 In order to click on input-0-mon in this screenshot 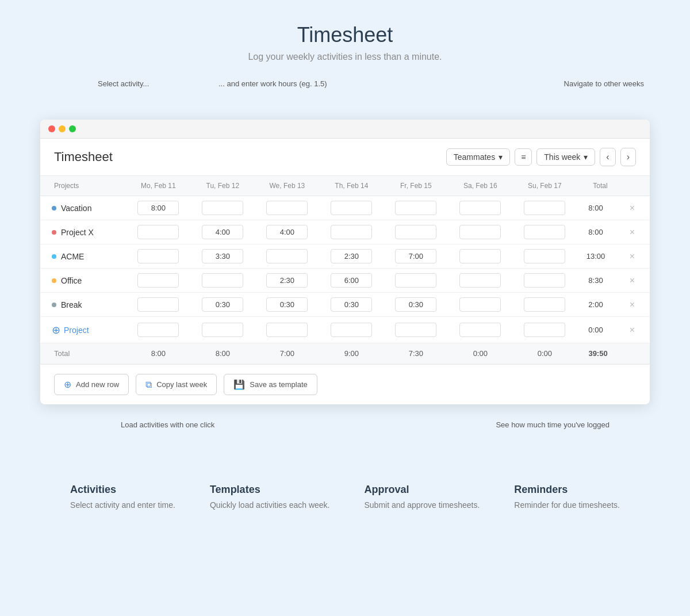, I will do `click(158, 208)`.